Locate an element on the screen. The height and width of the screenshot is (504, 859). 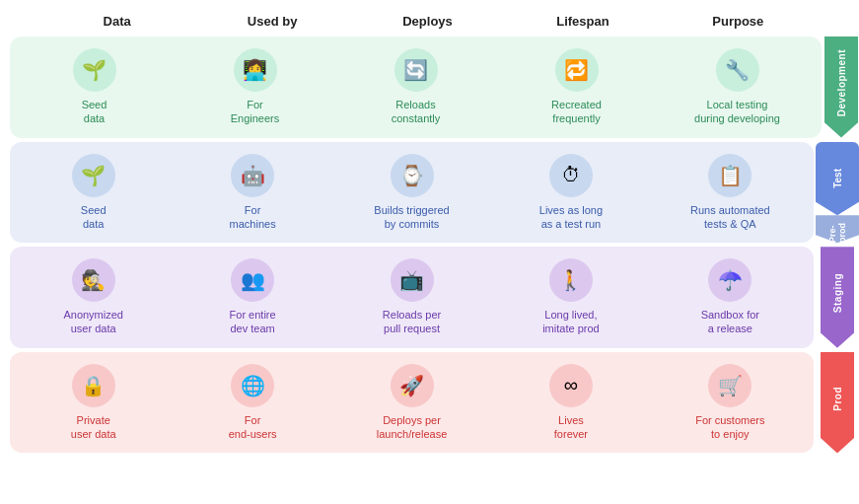
label-seed-dev: Seeddata is located at coordinates (95, 112).